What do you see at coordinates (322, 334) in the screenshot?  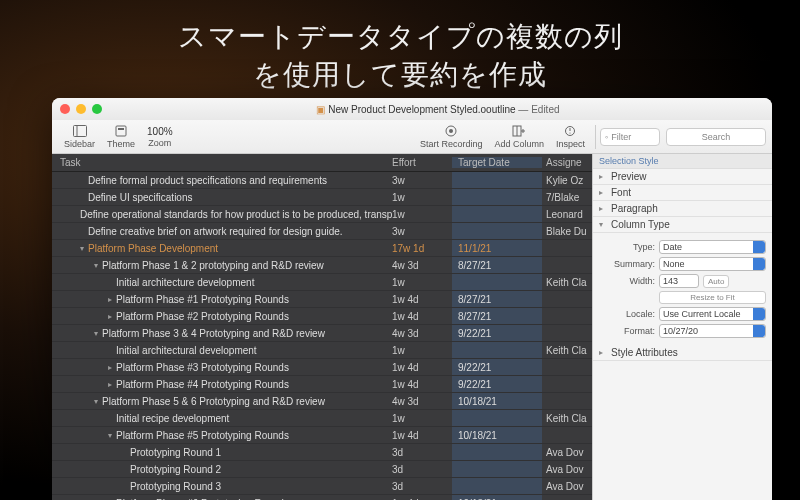 I see `outline-row: ▾Platform Phase 3 & 4 Prototyping and R&…` at bounding box center [322, 334].